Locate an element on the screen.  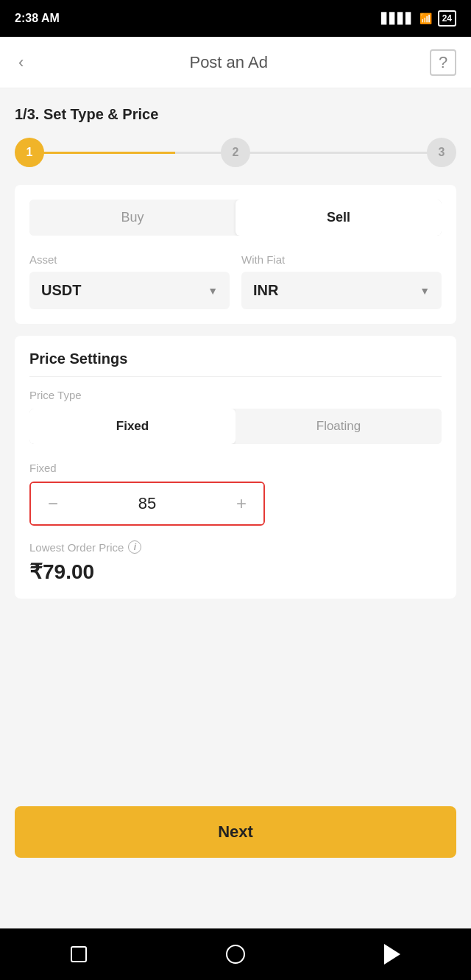
asset-row: Asset USDT ▼ With Fiat INR ▼ is located at coordinates (236, 281).